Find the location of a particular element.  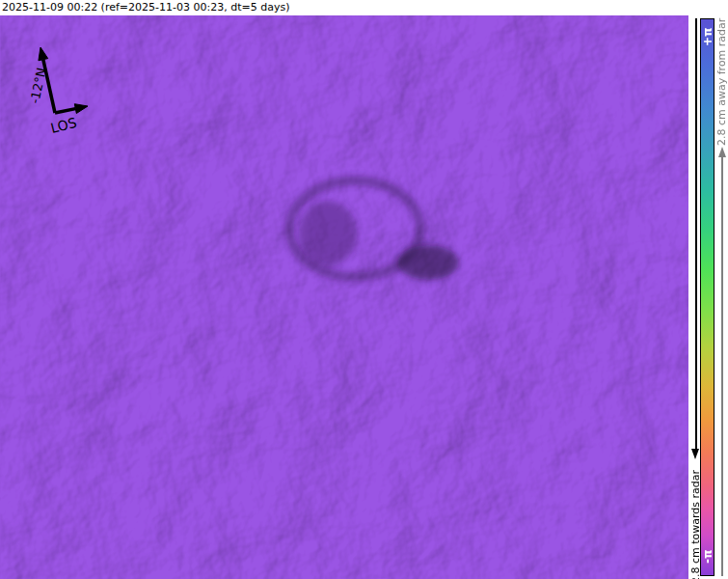

los-arrow-label: LOS is located at coordinates (64, 125).